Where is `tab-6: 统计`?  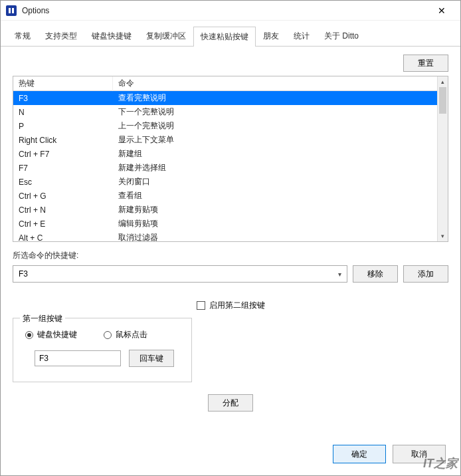
tab-6: 统计 is located at coordinates (302, 36).